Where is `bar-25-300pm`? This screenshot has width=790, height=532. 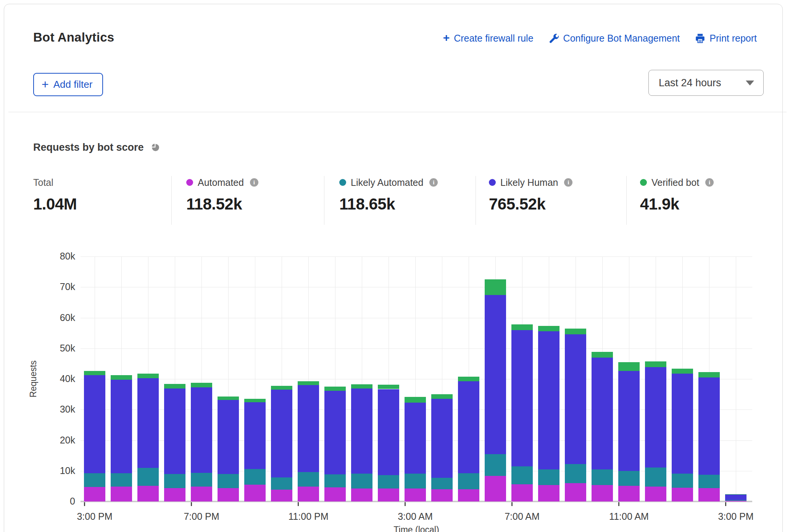
bar-25-300pm is located at coordinates (736, 379).